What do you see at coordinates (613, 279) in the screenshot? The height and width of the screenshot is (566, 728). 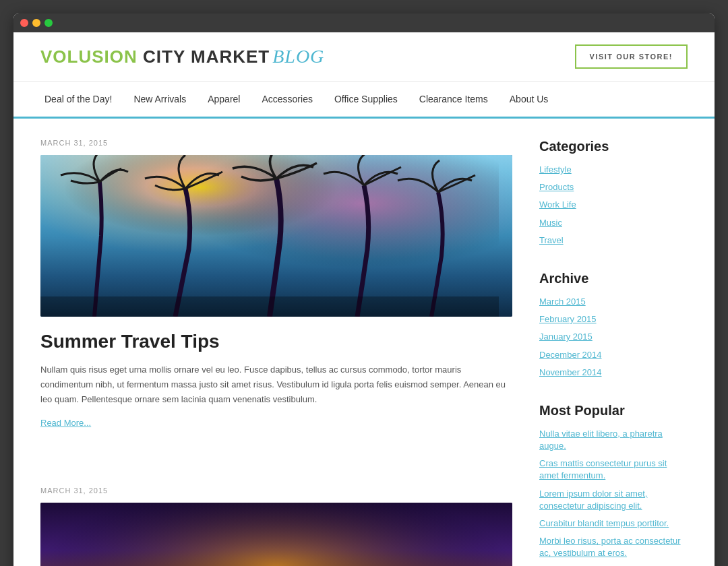 I see `archive-heading: Archive` at bounding box center [613, 279].